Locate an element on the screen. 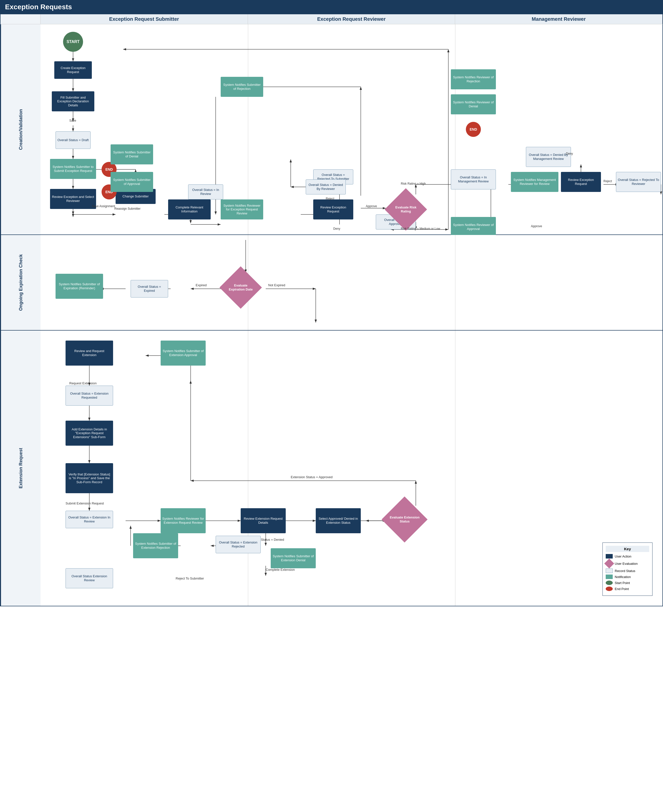 This screenshot has width=663, height=812. col-reviewer: Exception Request Reviewer is located at coordinates (351, 19).